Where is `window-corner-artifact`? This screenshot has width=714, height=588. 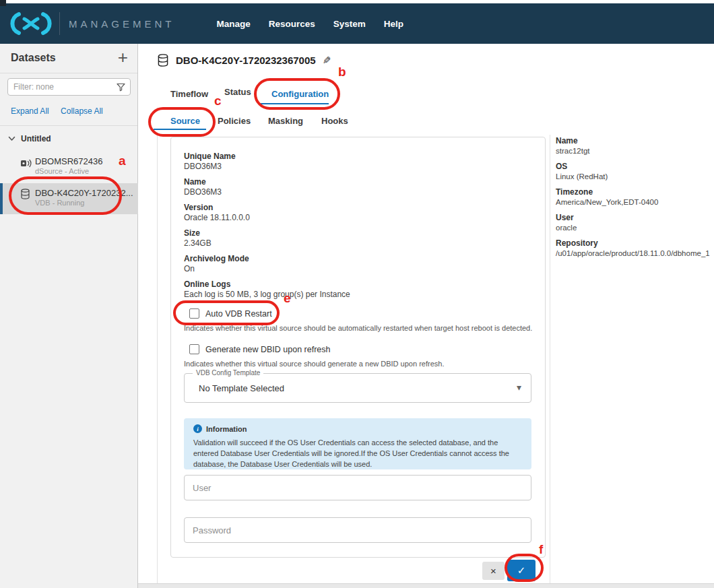 window-corner-artifact is located at coordinates (3, 3).